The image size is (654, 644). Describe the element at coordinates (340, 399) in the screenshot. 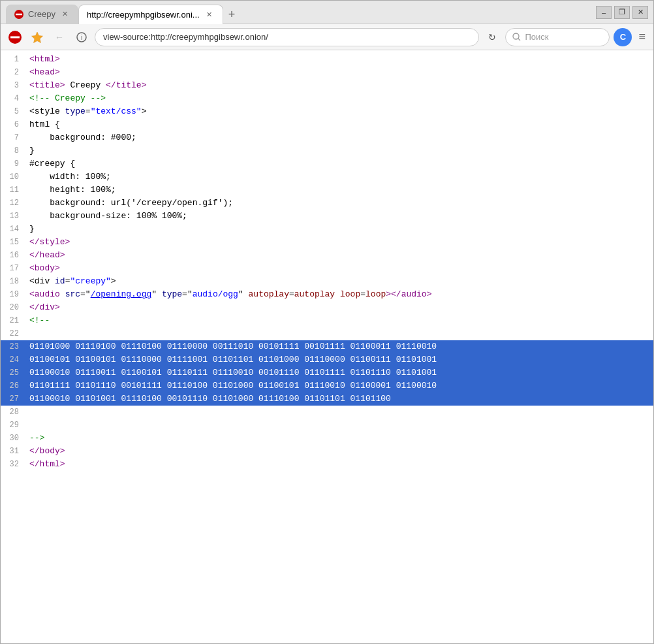

I see `line-content: 01100010 01101001 01110100 00101110 0110…` at that location.